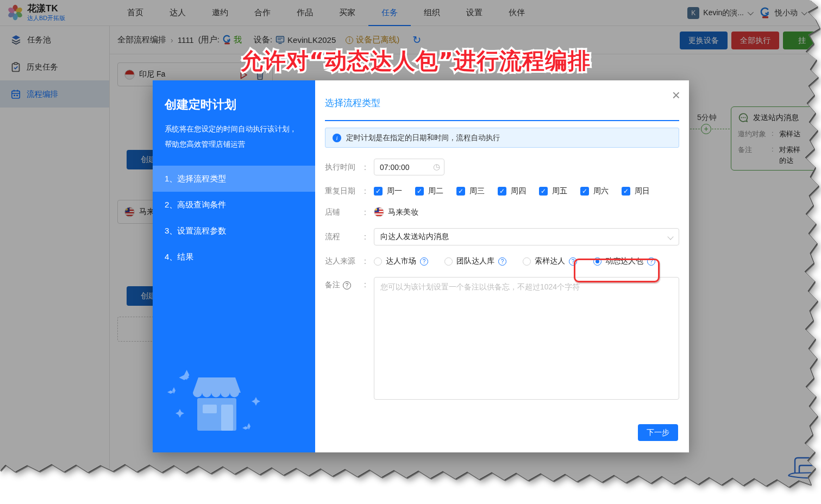  What do you see at coordinates (515, 261) in the screenshot?
I see `source-radio-group: 达人市场 团队达人库 索样达人 动态达人` at bounding box center [515, 261].